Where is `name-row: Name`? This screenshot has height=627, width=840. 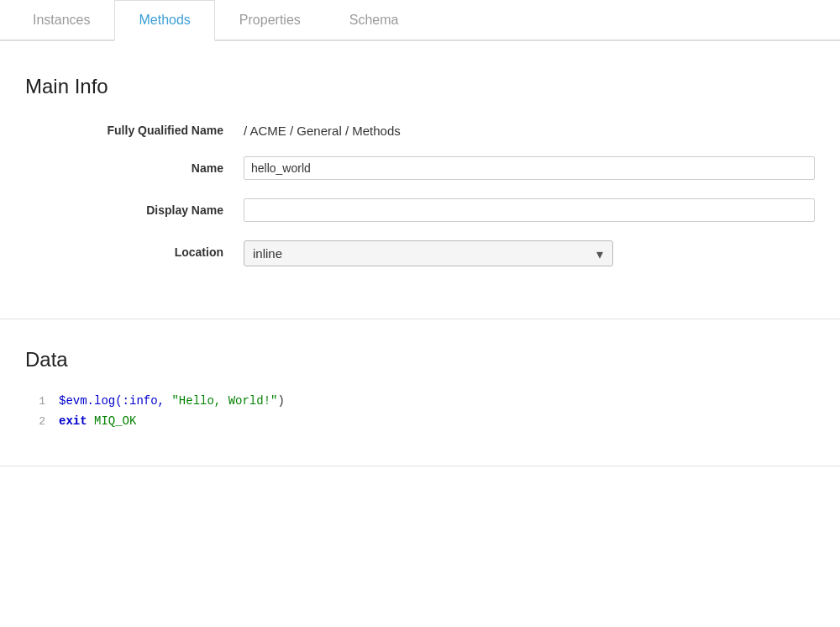 name-row: Name is located at coordinates (420, 168).